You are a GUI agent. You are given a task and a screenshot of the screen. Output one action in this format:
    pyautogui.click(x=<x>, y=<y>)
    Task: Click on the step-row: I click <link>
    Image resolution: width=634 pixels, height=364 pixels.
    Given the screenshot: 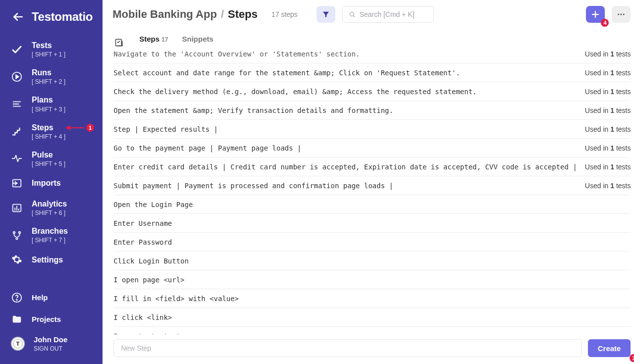 What is the action you would take?
    pyautogui.click(x=372, y=317)
    